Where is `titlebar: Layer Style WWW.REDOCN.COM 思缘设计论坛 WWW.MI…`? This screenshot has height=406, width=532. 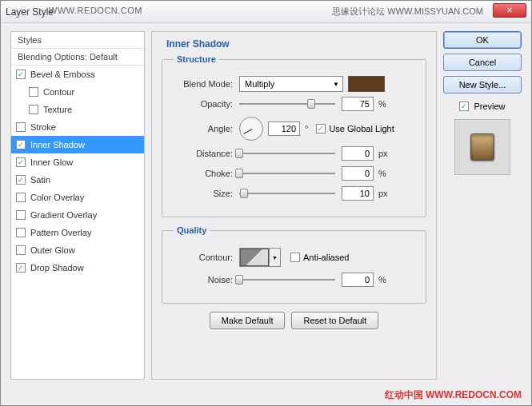
titlebar: Layer Style WWW.REDOCN.COM 思缘设计论坛 WWW.MI… is located at coordinates (266, 12).